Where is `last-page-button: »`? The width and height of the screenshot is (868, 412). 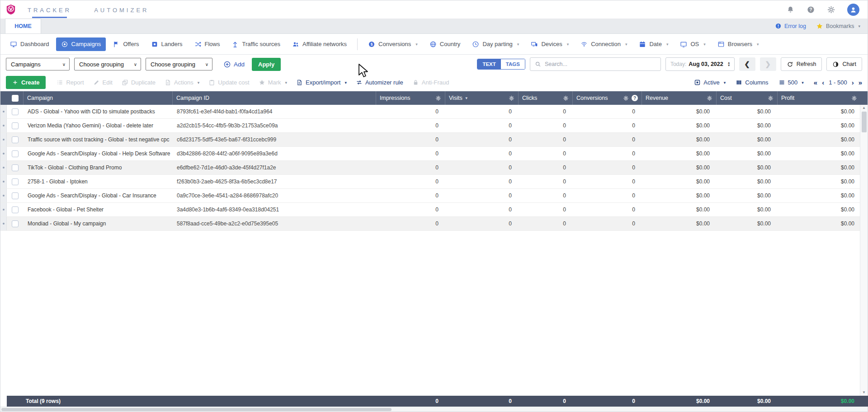
last-page-button: » is located at coordinates (860, 82).